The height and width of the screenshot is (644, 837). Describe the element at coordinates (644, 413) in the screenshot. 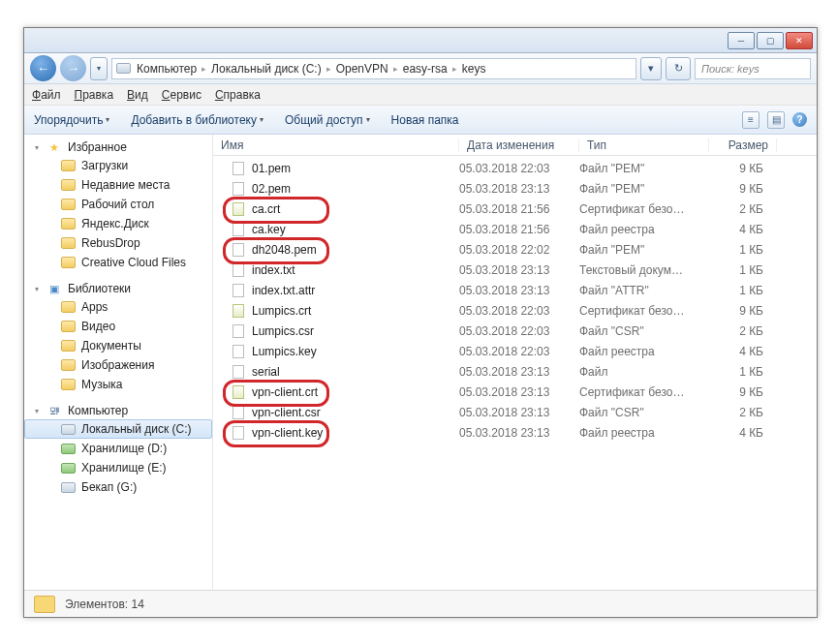

I see `file-type: Файл "CSR"` at that location.